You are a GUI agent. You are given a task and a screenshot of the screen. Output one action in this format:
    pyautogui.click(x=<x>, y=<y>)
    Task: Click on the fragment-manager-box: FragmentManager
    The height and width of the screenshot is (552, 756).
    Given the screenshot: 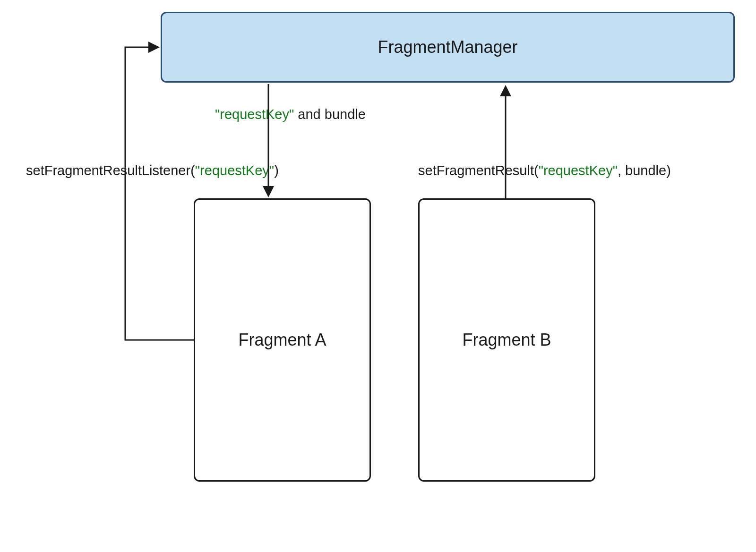 What is the action you would take?
    pyautogui.click(x=448, y=47)
    